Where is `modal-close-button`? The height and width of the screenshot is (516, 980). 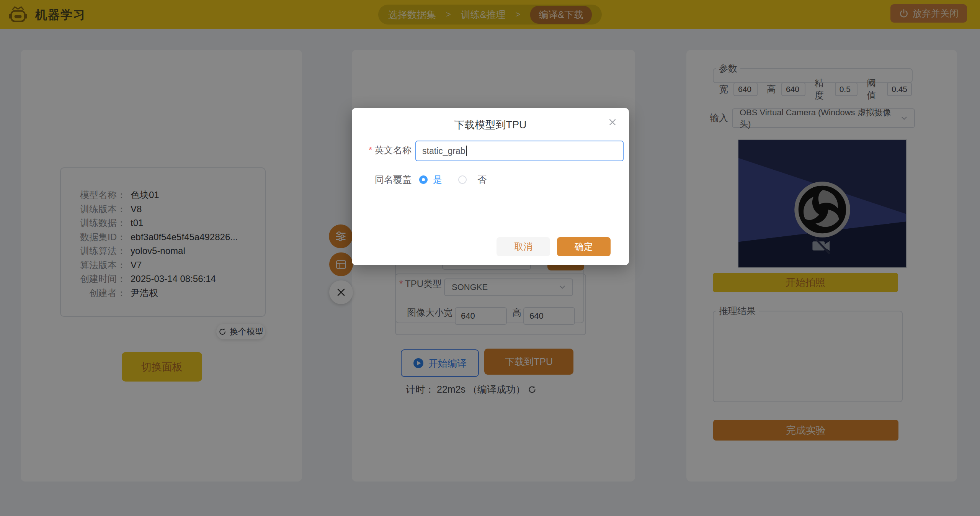
modal-close-button is located at coordinates (612, 122).